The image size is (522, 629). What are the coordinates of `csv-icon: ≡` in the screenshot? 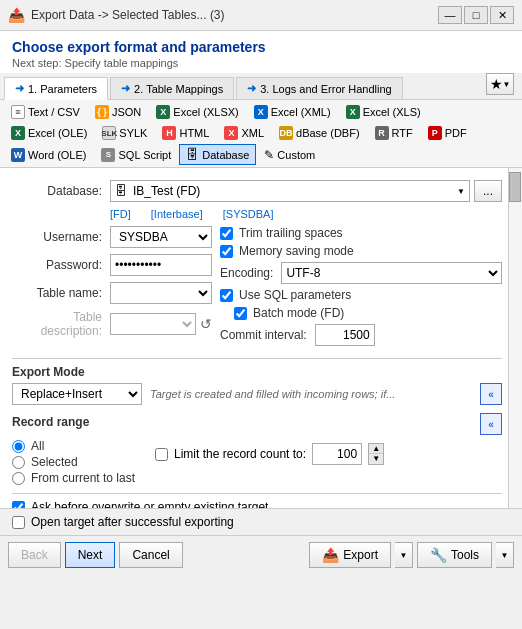 It's located at (18, 112).